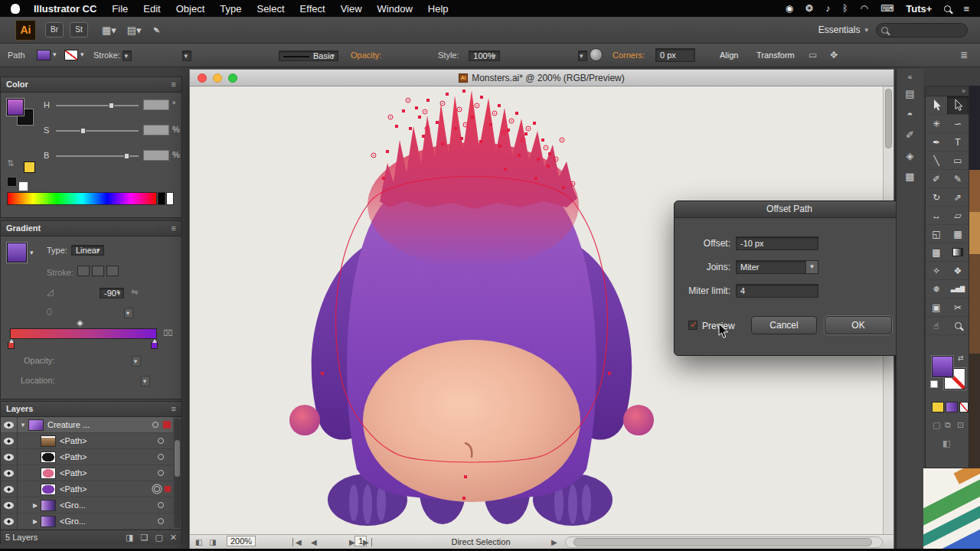  Describe the element at coordinates (83, 334) in the screenshot. I see `gradient-slider-bar` at that location.